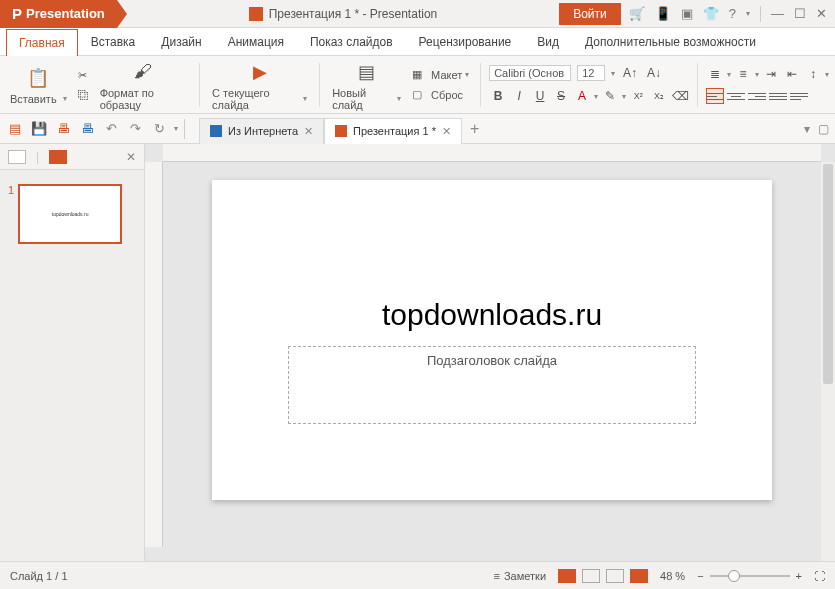 The width and height of the screenshot is (835, 589). I want to click on bullets-button: ≣, so click(715, 74).